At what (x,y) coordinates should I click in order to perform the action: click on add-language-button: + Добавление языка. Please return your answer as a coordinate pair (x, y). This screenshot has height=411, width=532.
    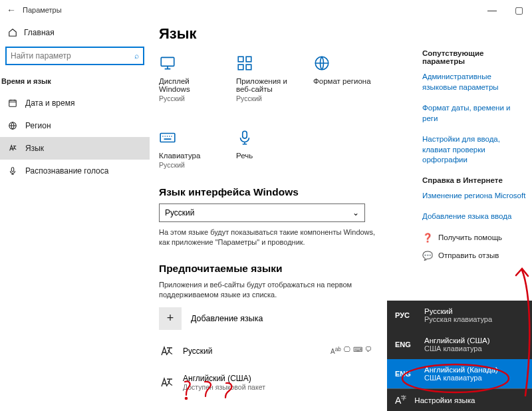
    Looking at the image, I should click on (286, 319).